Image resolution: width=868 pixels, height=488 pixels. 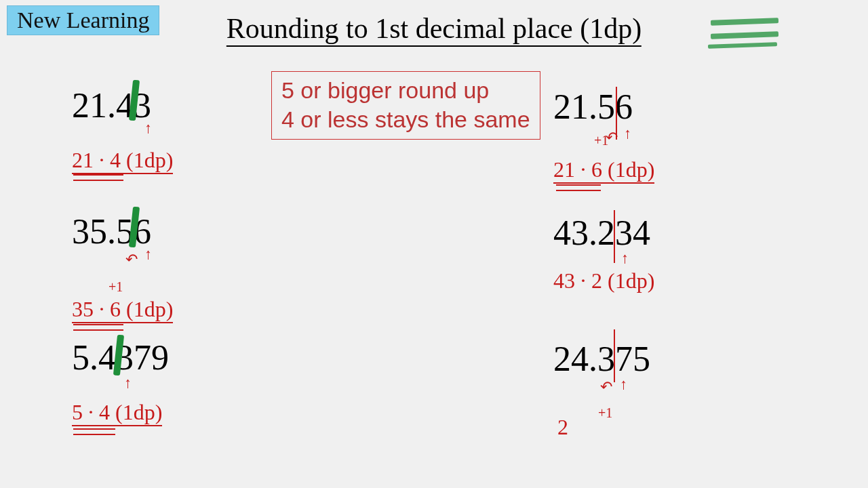 I want to click on rule-line: 5 or bigger round up, so click(x=406, y=91).